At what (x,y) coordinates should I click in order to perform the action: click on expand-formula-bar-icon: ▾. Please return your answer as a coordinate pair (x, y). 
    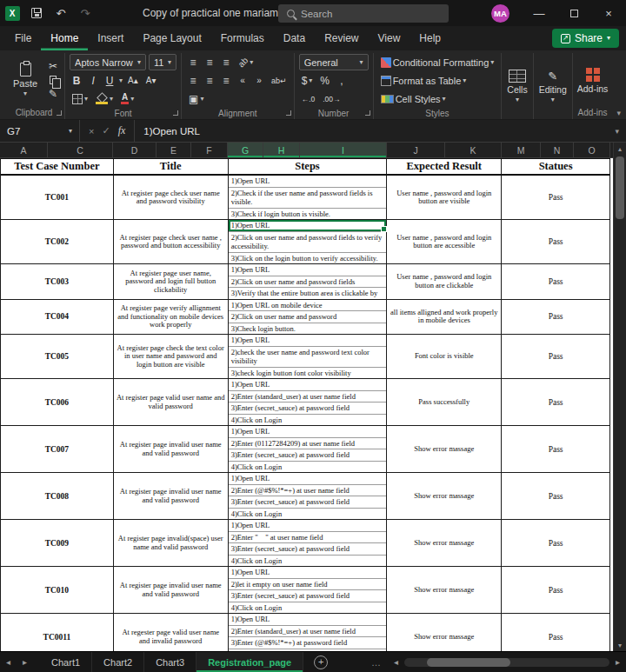
    Looking at the image, I should click on (617, 131).